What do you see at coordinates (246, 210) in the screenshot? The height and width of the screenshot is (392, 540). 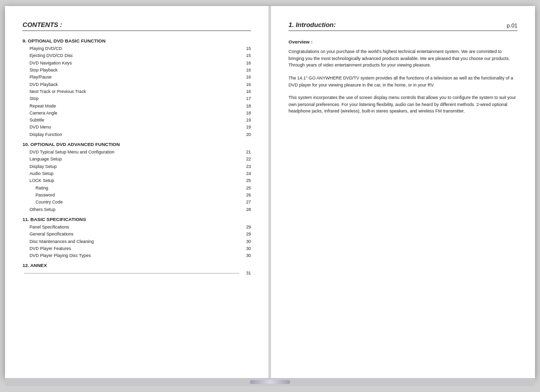 I see `toc-page: 28` at bounding box center [246, 210].